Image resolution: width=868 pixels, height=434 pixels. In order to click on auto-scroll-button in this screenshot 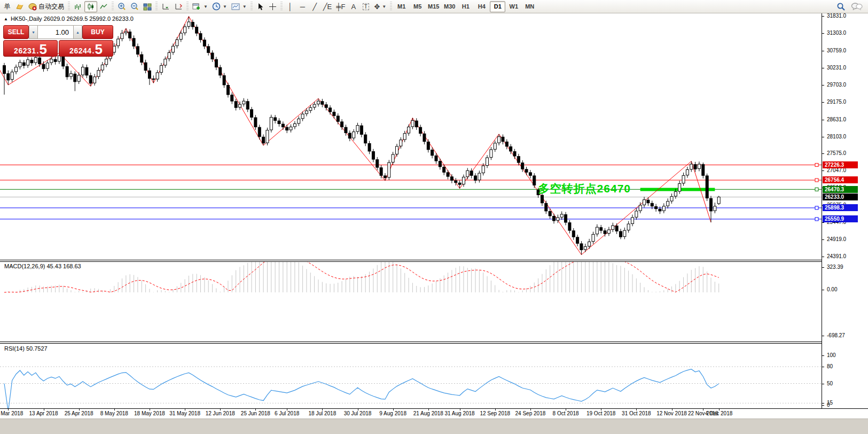, I will do `click(166, 6)`.